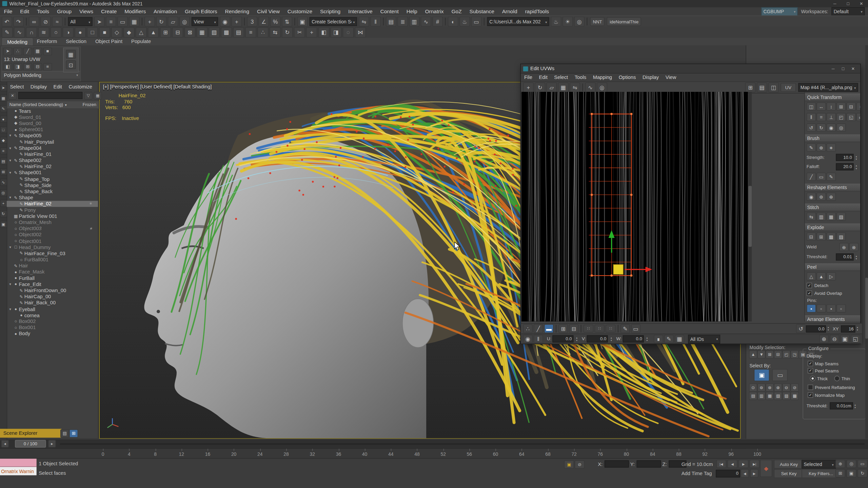  Describe the element at coordinates (8, 11) in the screenshot. I see `menu-file: File` at that location.